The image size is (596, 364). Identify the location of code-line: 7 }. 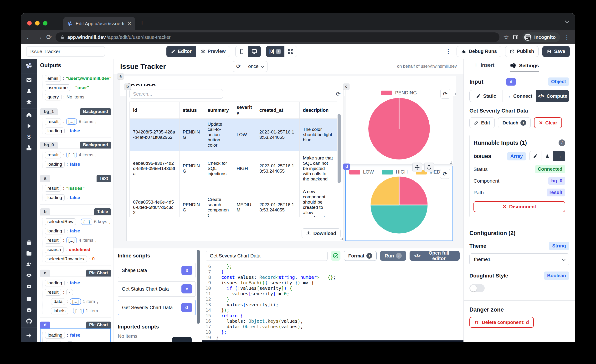
(333, 272).